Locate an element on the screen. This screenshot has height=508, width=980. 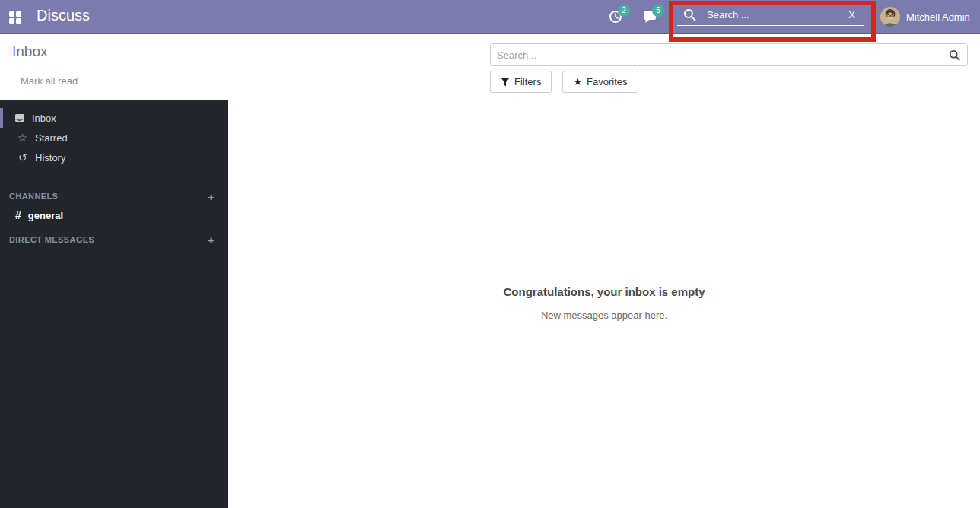
avatar is located at coordinates (890, 17).